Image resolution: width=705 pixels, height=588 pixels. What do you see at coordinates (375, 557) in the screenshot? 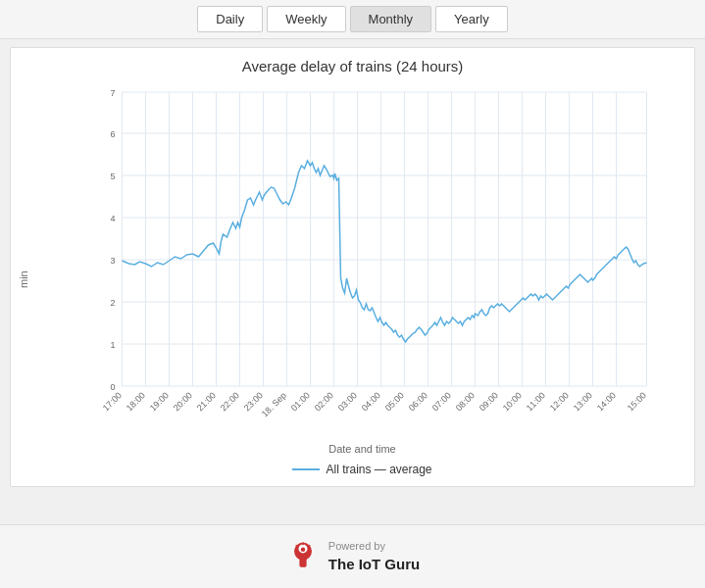
I see `footer-text: Powered by The IoT Guru` at bounding box center [375, 557].